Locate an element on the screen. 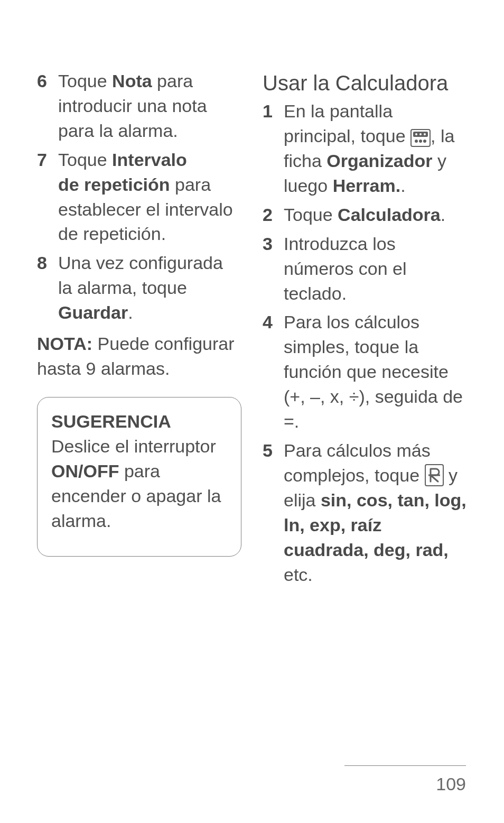 This screenshot has height=823, width=504. text: Para los cálculos simples, toque la func… is located at coordinates (373, 372).